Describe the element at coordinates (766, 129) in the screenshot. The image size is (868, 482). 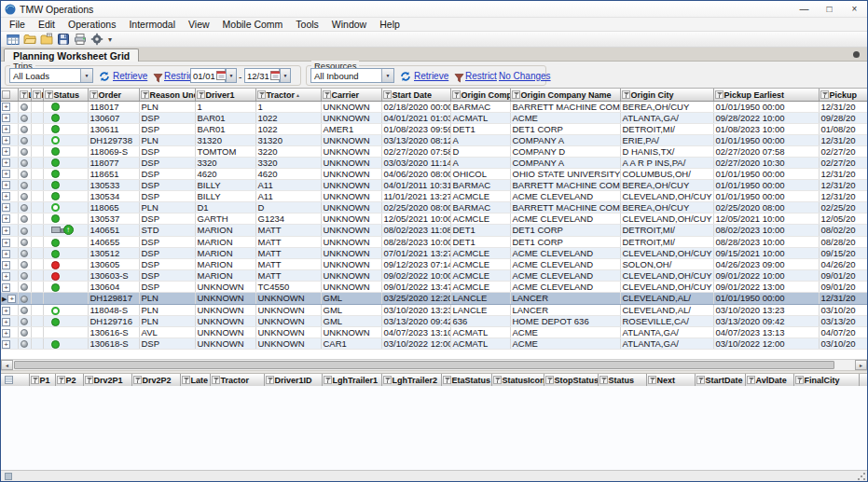
I see `cell-pickup_earliest: 01/08/2023 10:00` at that location.